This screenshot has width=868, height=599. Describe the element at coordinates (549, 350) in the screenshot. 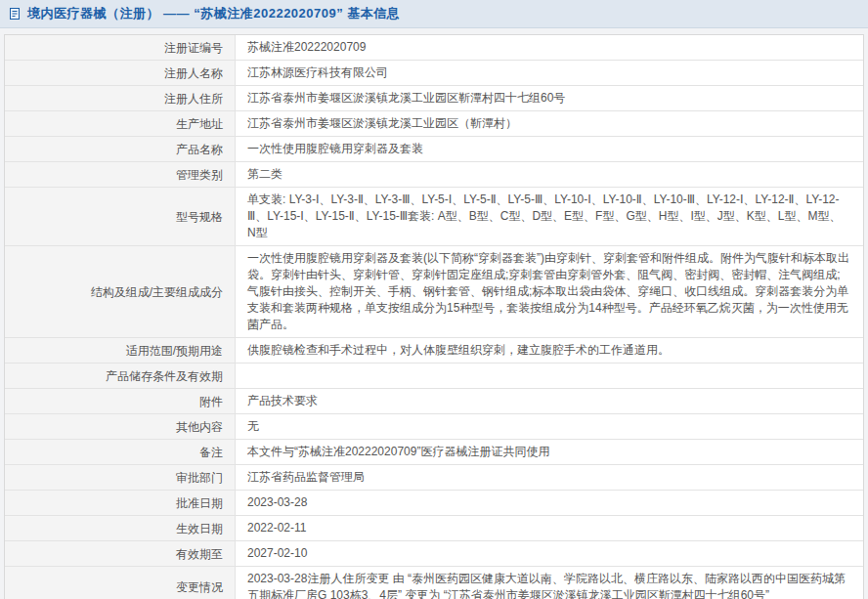

I see `row-value: 供腹腔镜检查和手术过程中，对人体腹壁组织穿刺，建立腹腔手术的工作通道用。` at that location.